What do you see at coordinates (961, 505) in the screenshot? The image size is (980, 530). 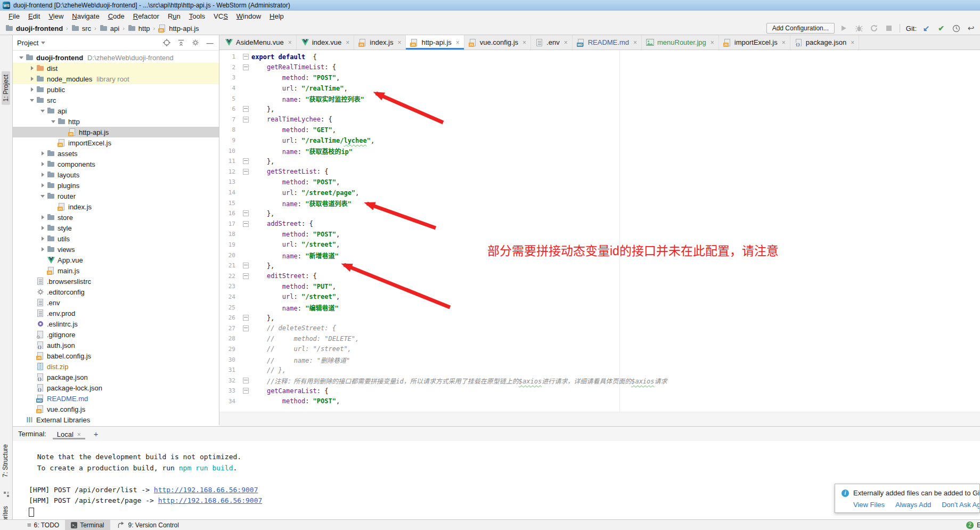 I see `notification-link: Don't Ask Agai` at bounding box center [961, 505].